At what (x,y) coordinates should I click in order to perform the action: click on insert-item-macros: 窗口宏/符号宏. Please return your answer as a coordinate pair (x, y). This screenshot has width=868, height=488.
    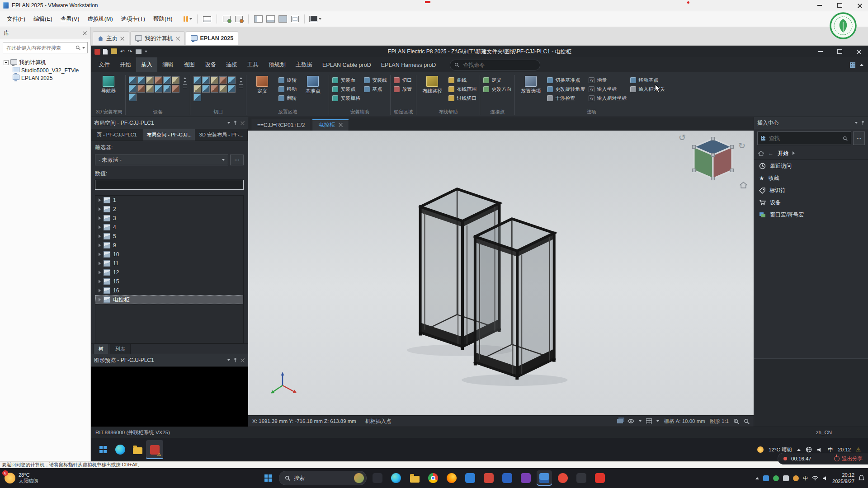
    Looking at the image, I should click on (811, 215).